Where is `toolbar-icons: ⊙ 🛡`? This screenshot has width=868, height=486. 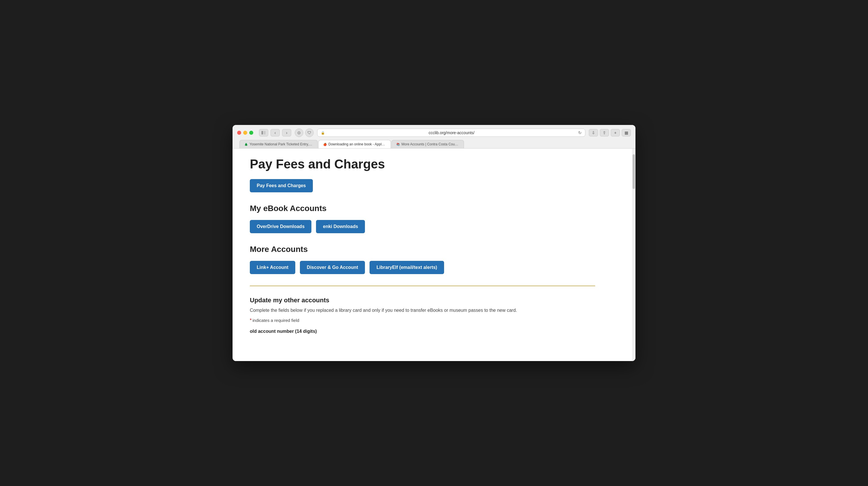 toolbar-icons: ⊙ 🛡 is located at coordinates (304, 133).